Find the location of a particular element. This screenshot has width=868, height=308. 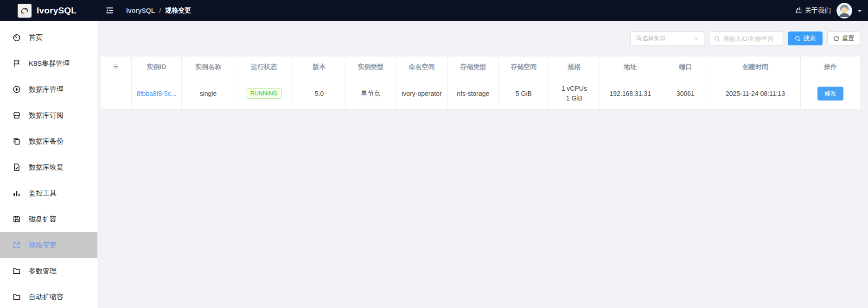

storage-size-cell: 5 GiB is located at coordinates (524, 94).